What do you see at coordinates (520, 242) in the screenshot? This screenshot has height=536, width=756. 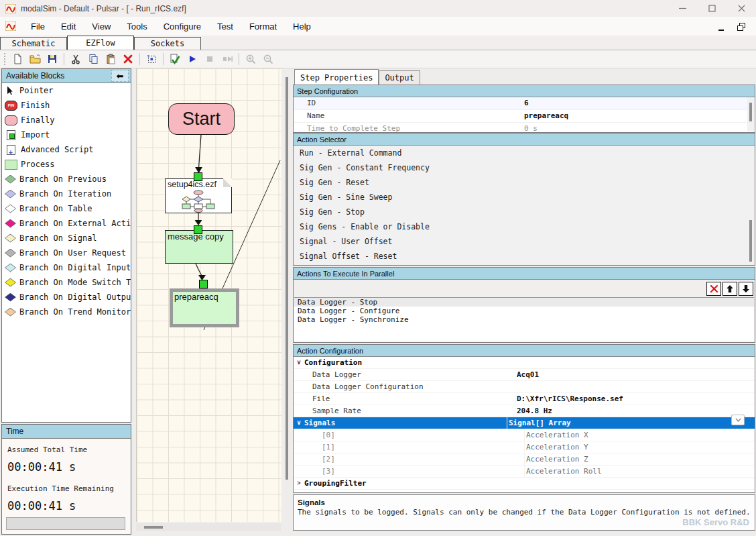 I see `action-selector-item: Signal - User Offset` at bounding box center [520, 242].